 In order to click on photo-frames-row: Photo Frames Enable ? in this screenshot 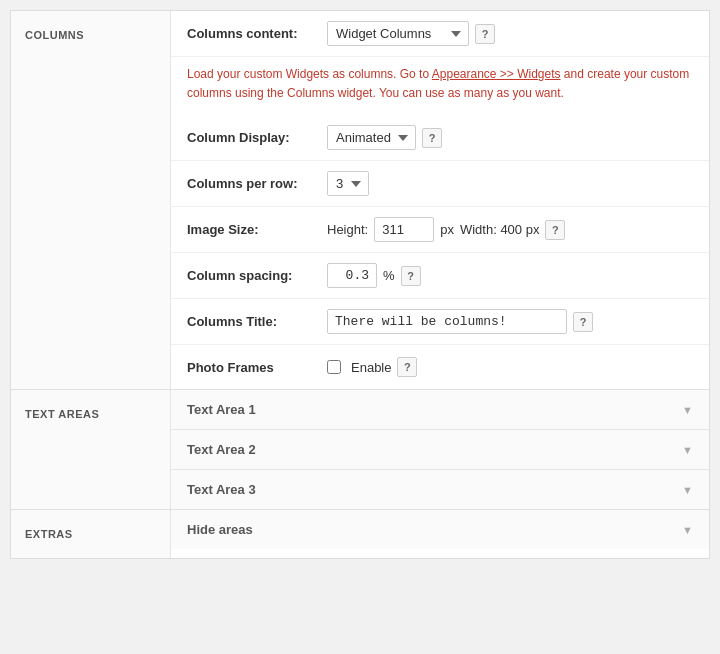, I will do `click(440, 367)`.